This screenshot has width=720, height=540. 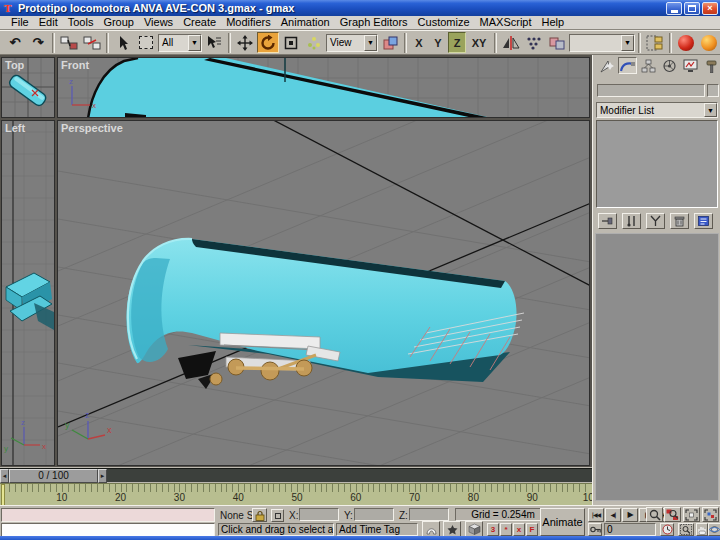 I want to click on object-color-swatch, so click(x=713, y=90).